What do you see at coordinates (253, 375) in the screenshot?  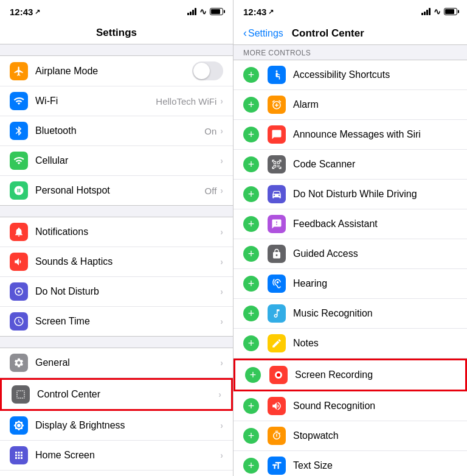 I see `add-screen-recording: +` at bounding box center [253, 375].